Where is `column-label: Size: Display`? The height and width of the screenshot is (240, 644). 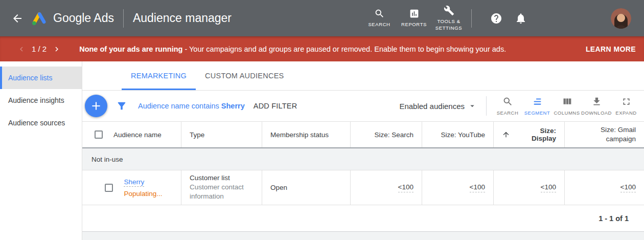
column-label: Size: Display is located at coordinates (535, 135).